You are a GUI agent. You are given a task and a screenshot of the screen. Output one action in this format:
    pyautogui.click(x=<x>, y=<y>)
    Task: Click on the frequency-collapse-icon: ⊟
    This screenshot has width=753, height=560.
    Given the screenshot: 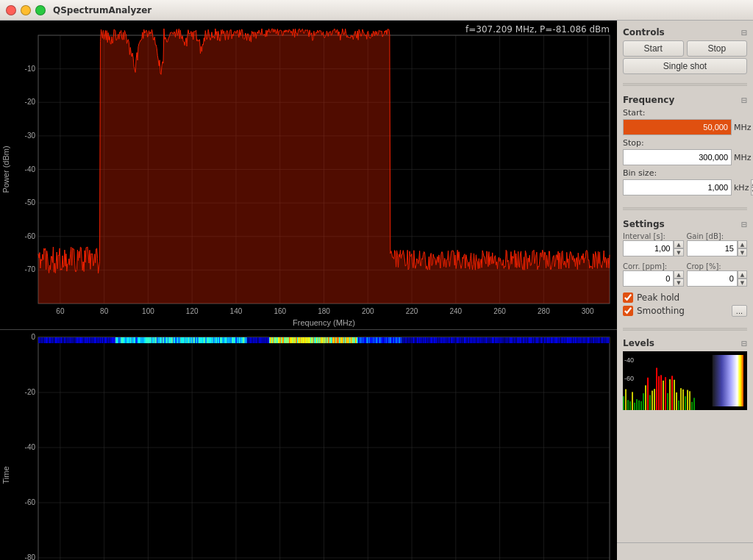 What is the action you would take?
    pyautogui.click(x=744, y=100)
    